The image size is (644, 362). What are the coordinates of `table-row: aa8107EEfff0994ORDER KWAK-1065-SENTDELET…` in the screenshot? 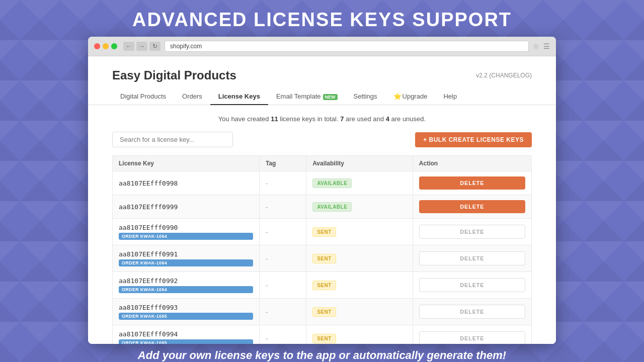 It's located at (322, 335).